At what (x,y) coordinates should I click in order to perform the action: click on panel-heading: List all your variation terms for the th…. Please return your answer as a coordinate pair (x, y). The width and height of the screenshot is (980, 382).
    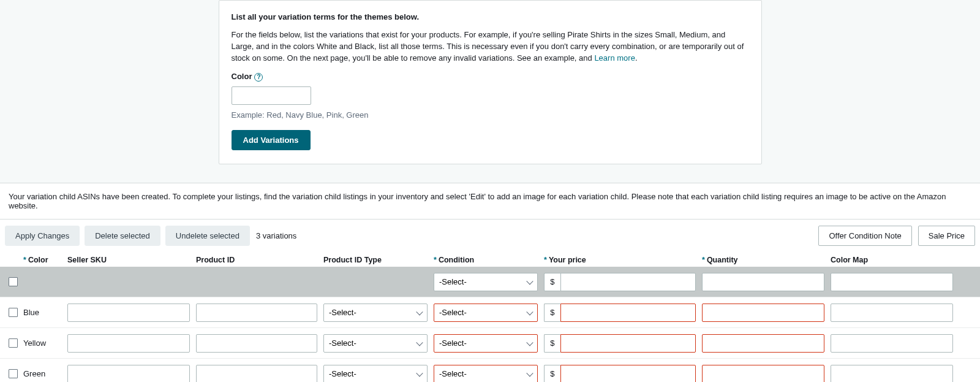
    Looking at the image, I should click on (490, 17).